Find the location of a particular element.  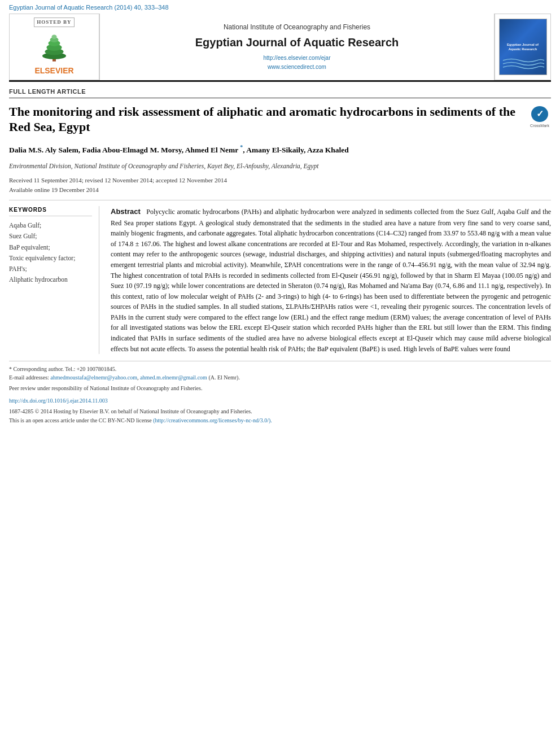

elsevier-logo-section: HOSTED BY ELSEVIER is located at coordinates (54, 47).